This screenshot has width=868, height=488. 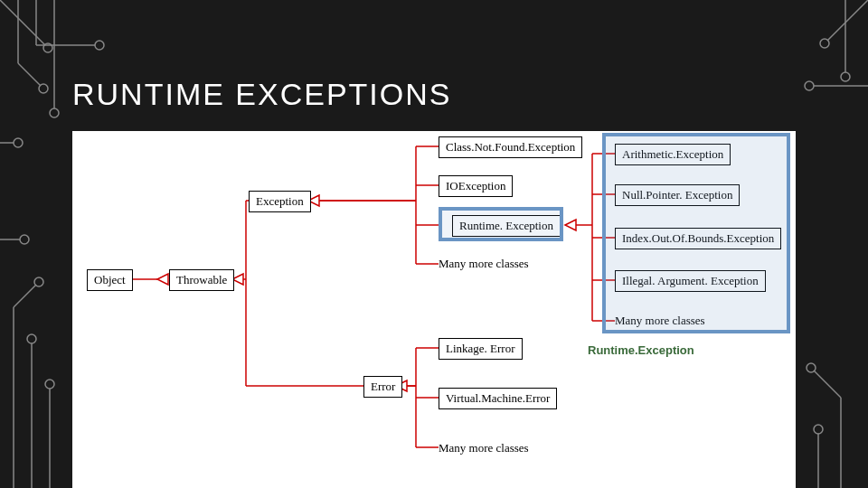 I want to click on node-more2: Many more classes, so click(x=484, y=448).